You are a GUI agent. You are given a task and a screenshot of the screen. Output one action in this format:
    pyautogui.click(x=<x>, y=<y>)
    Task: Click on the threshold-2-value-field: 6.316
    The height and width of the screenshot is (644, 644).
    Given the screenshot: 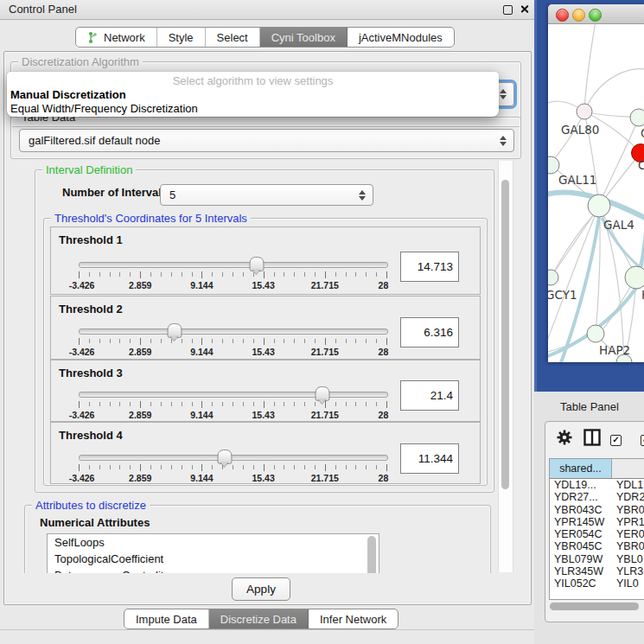 What is the action you would take?
    pyautogui.click(x=430, y=332)
    